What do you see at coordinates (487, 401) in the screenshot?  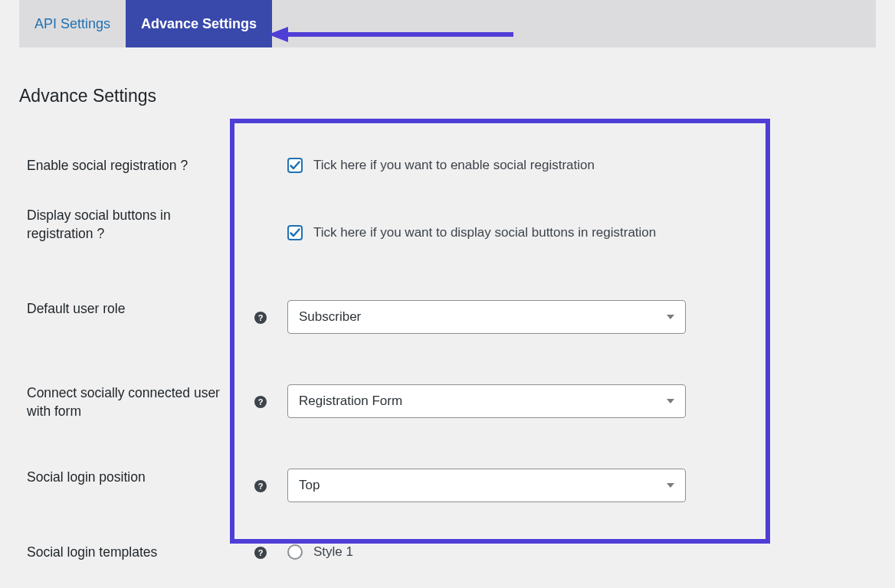 I see `select-connect-socially: Registration Form` at bounding box center [487, 401].